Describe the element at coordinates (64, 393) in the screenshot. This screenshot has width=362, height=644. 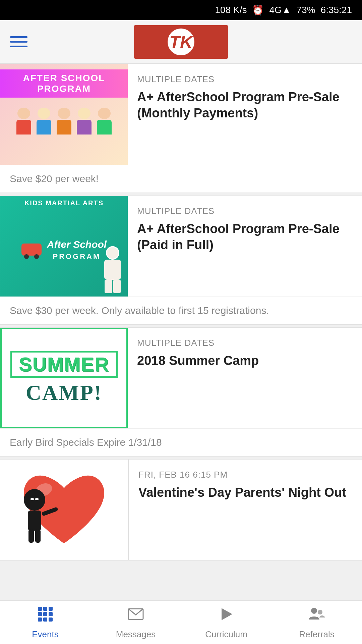
I see `camp-text: CAMP!` at that location.